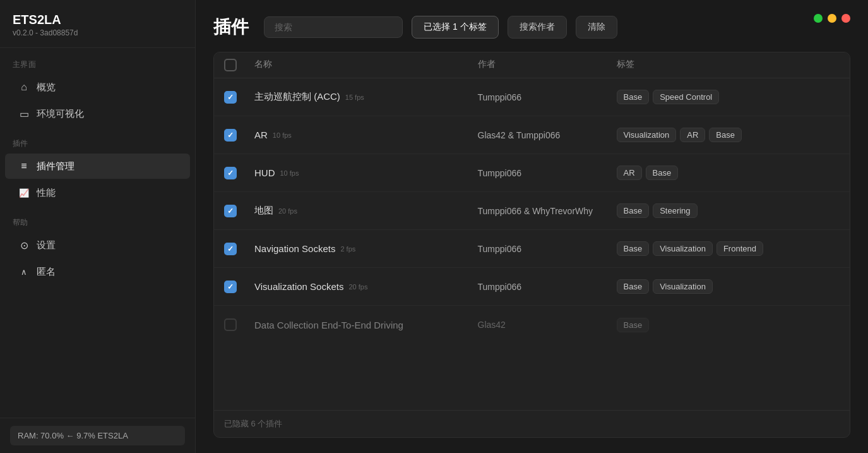  What do you see at coordinates (366, 173) in the screenshot?
I see `row-2-name-cell: HUD 10 fps` at bounding box center [366, 173].